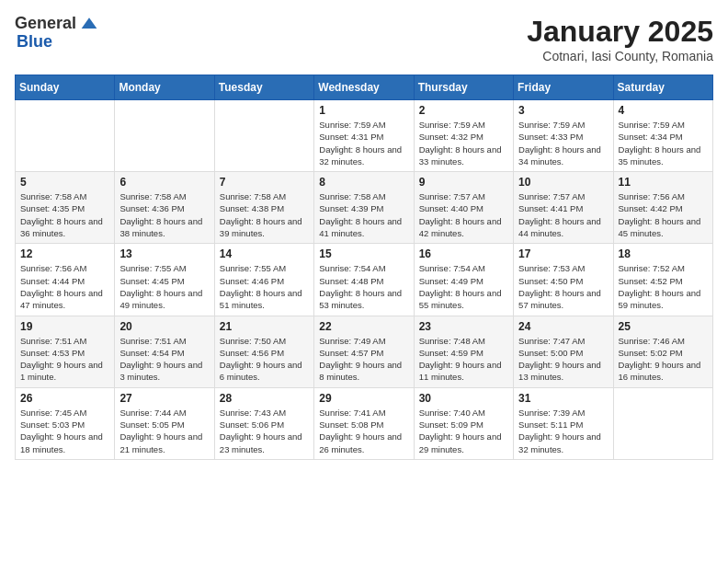 This screenshot has height=563, width=728. Describe the element at coordinates (563, 144) in the screenshot. I see `day-info: Sunrise: 7:59 AM Sunset: 4:33 PM Dayligh…` at that location.